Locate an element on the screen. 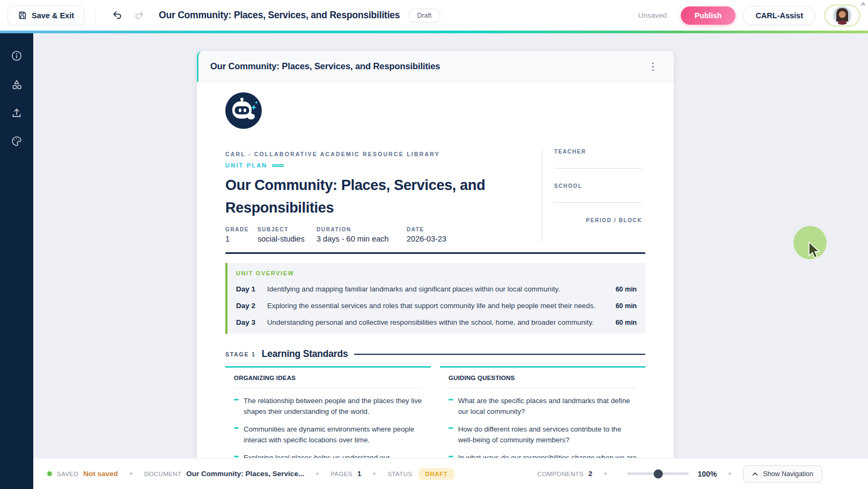 This screenshot has height=489, width=868. meta-value-grade: 1 is located at coordinates (241, 239).